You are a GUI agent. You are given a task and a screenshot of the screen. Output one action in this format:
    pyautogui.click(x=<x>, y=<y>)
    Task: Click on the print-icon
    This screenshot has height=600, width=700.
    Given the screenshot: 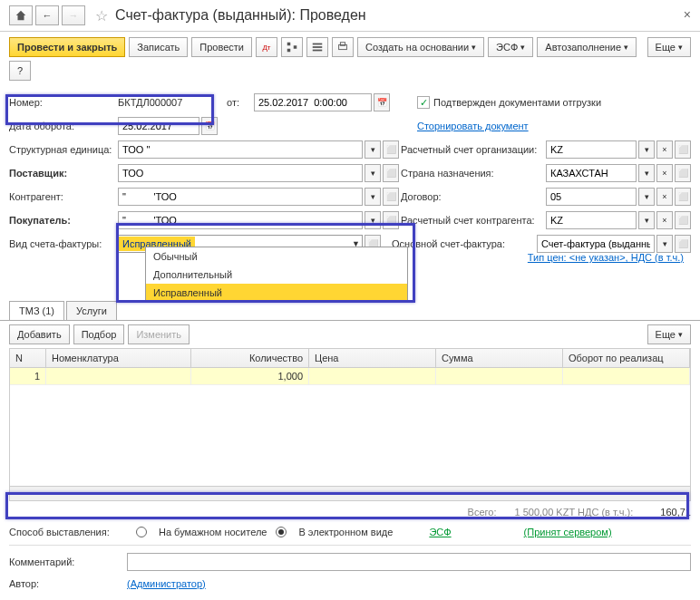 What is the action you would take?
    pyautogui.click(x=343, y=47)
    